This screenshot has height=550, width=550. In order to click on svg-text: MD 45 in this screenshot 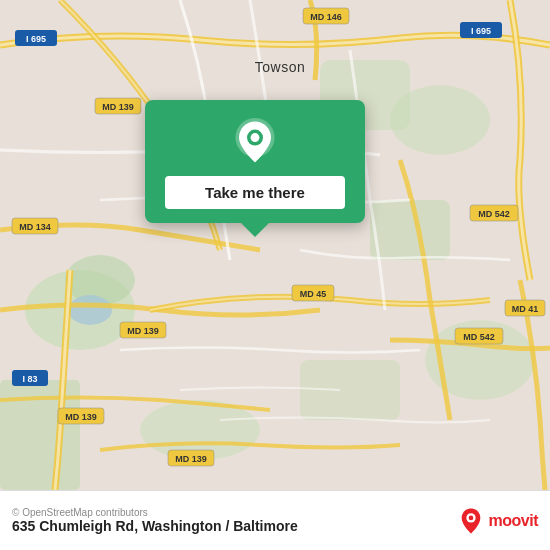, I will do `click(314, 294)`.